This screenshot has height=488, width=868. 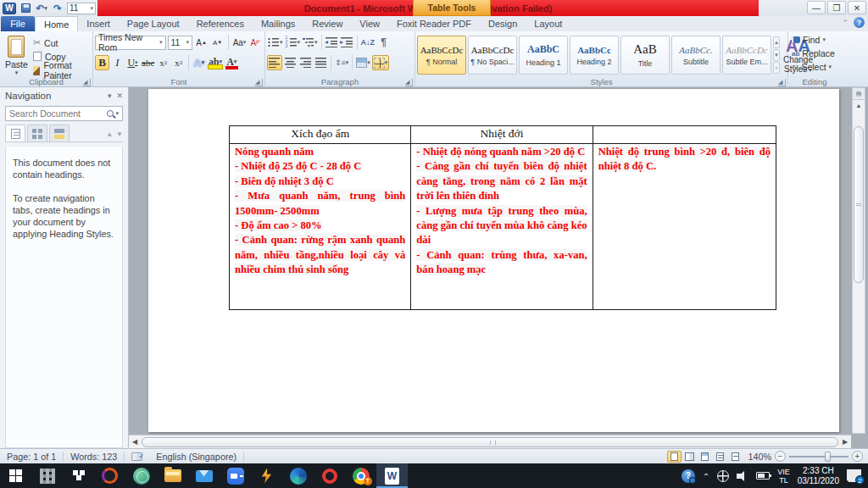 I want to click on shading-button: ▾, so click(x=363, y=63).